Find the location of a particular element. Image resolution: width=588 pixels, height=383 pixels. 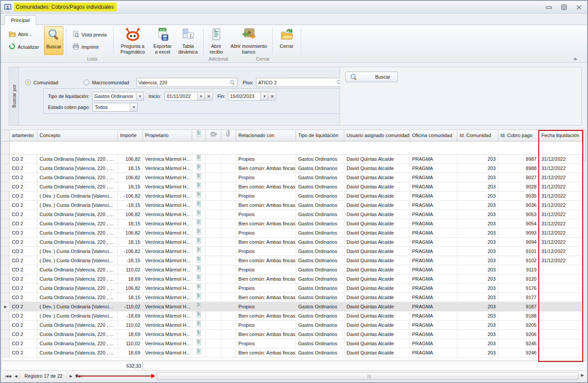

maximize-icon is located at coordinates (564, 7).